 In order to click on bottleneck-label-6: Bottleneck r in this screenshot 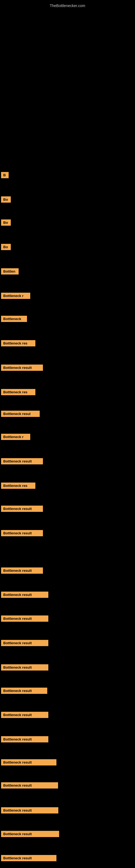, I will do `click(15, 296)`.